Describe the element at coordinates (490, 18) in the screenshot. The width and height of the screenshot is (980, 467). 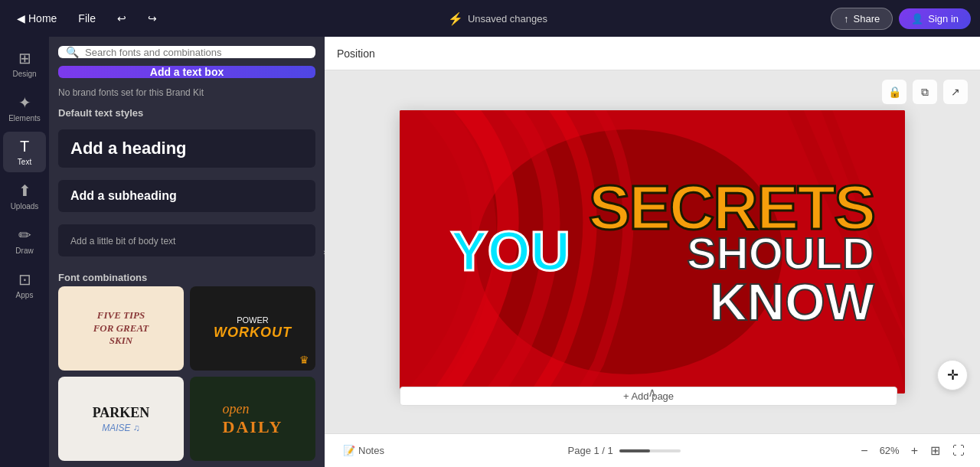
I see `topbar: ◀ Home File ↩ ↪ ⚡ Unsaved changes ↑ Shar…` at that location.